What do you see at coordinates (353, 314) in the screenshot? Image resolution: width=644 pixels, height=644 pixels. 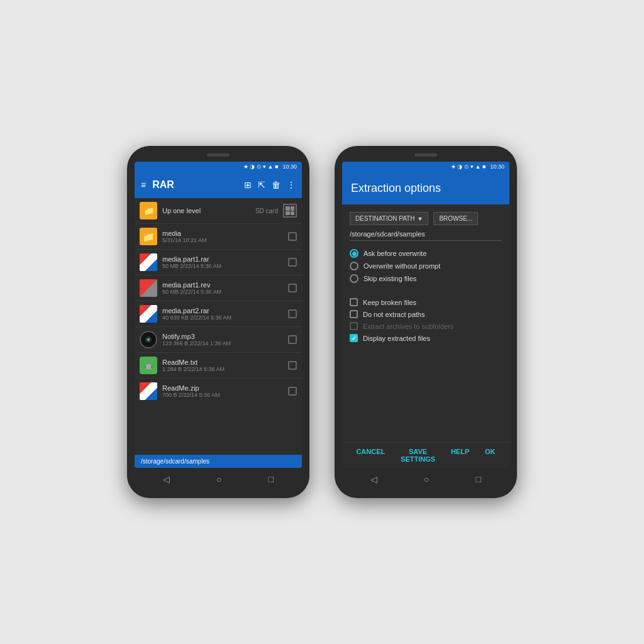 I see `checkbox-box-no-paths` at bounding box center [353, 314].